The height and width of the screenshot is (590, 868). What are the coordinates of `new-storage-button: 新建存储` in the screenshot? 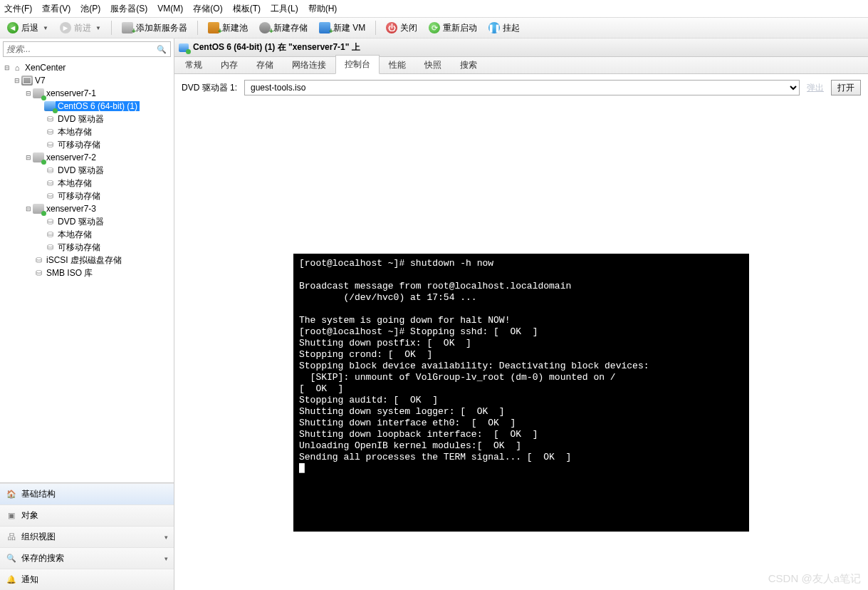 It's located at (283, 29).